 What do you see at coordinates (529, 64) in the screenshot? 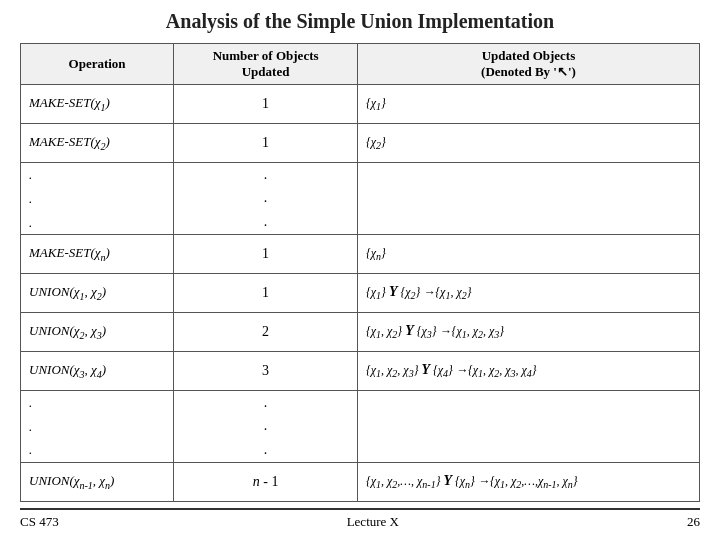
I see `col-header-updated-objects: Updated Objects(Denoted By '↖')` at bounding box center [529, 64].